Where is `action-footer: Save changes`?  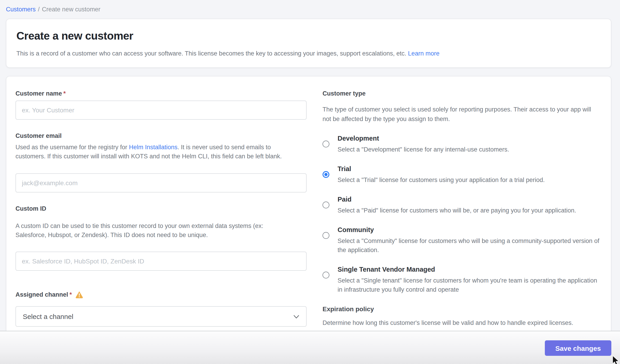
action-footer: Save changes is located at coordinates (310, 348).